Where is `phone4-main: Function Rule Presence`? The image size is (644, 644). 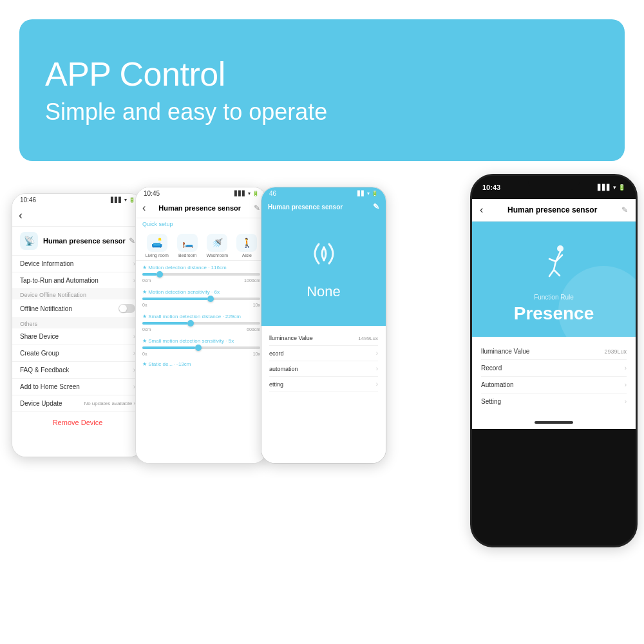
phone4-main: Function Rule Presence is located at coordinates (554, 279).